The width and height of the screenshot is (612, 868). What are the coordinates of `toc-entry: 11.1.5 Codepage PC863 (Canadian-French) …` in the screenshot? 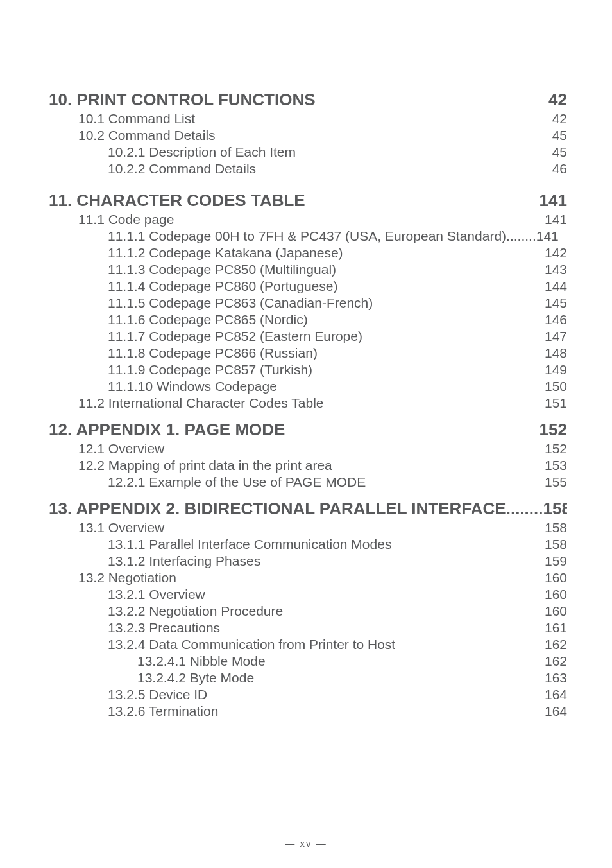 It's located at (337, 303).